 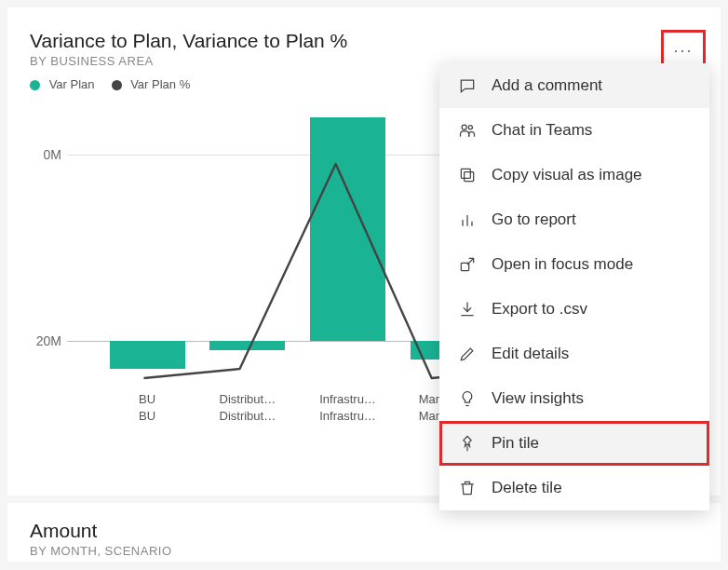 What do you see at coordinates (574, 220) in the screenshot?
I see `menu-item-report: Go to report` at bounding box center [574, 220].